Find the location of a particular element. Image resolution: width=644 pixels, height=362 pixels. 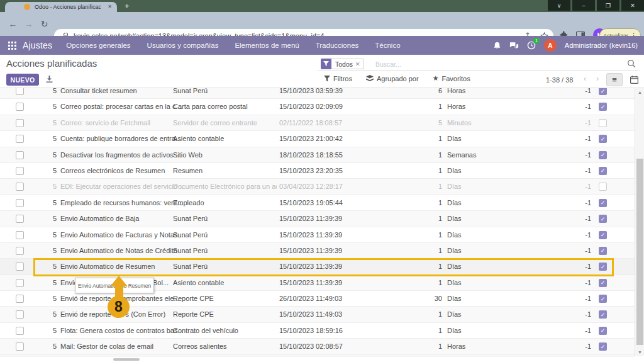

row-next-execution-date: 15/10/2023 23:20:35 is located at coordinates (311, 171).